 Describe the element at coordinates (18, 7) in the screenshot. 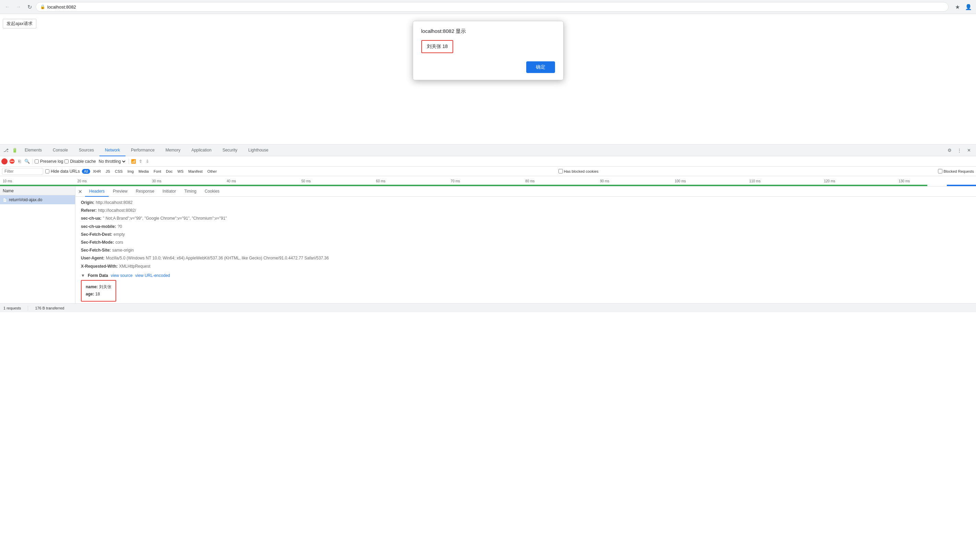

I see `forward-button: →` at that location.